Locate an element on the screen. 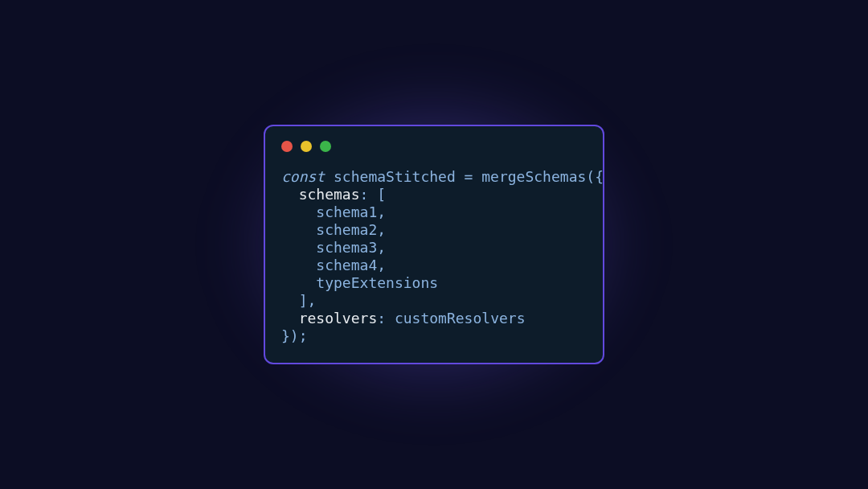  code-block: const schemaStitched = mergeSchemas({ sc… is located at coordinates (434, 257).